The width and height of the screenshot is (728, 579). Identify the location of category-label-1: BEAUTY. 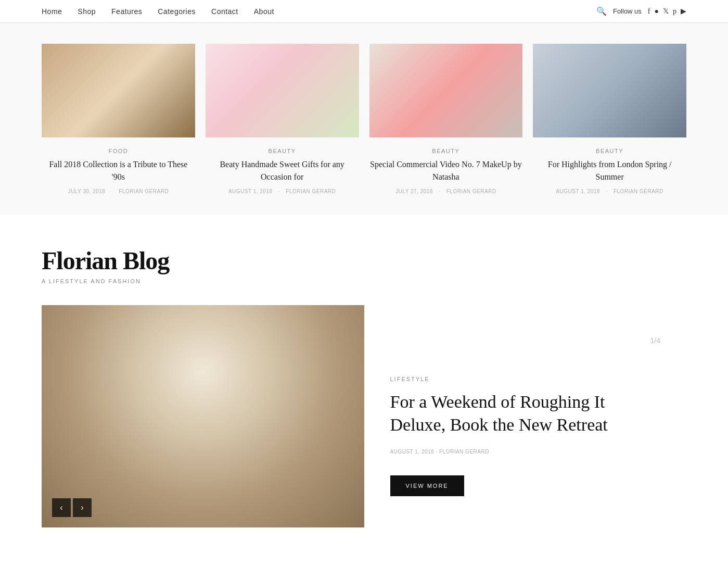
(282, 151).